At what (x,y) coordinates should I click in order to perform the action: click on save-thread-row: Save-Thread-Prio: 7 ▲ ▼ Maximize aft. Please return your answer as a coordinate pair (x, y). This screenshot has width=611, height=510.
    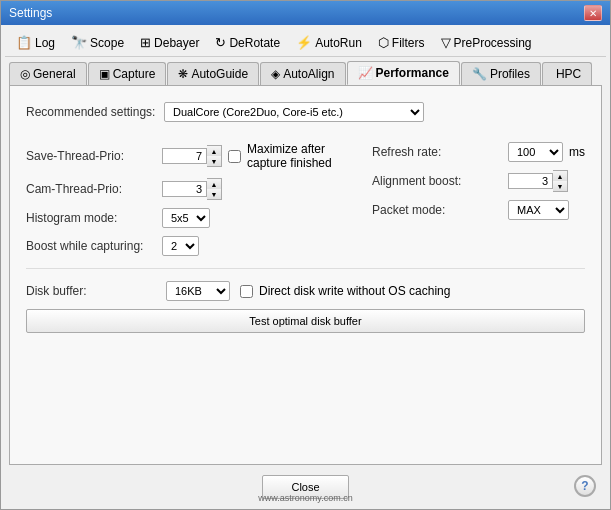
    Looking at the image, I should click on (179, 156).